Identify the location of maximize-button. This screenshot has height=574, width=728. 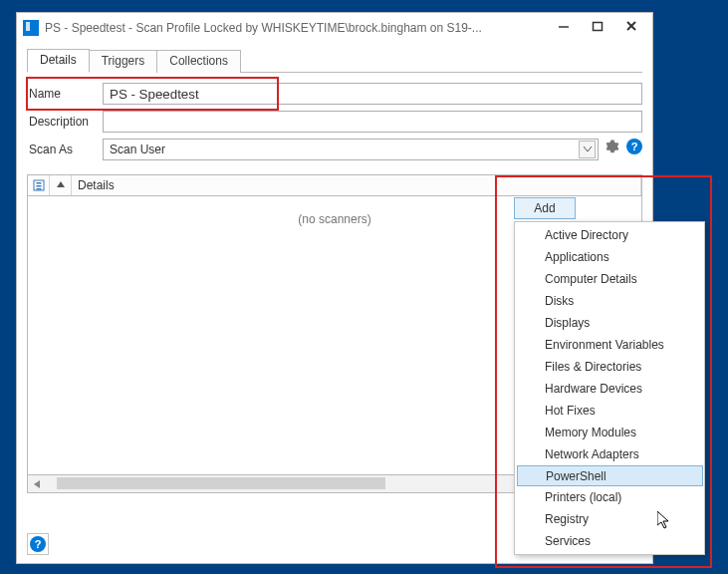
(598, 26).